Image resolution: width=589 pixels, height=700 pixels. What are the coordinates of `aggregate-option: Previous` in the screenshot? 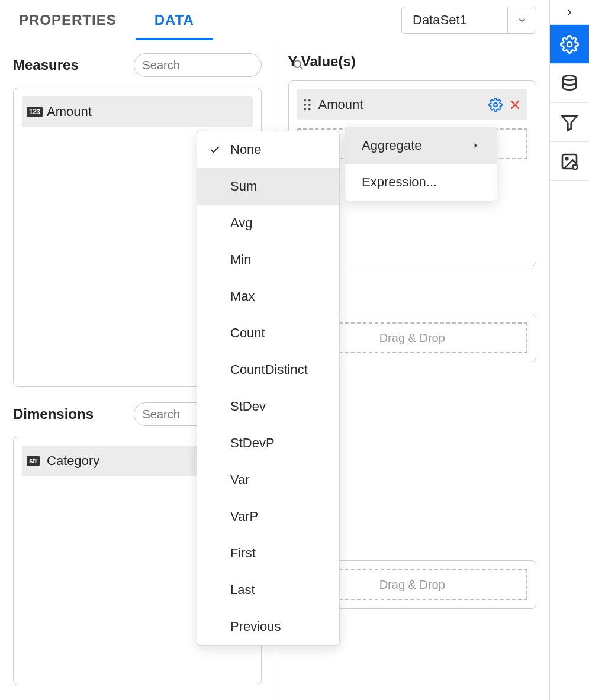 It's located at (268, 627).